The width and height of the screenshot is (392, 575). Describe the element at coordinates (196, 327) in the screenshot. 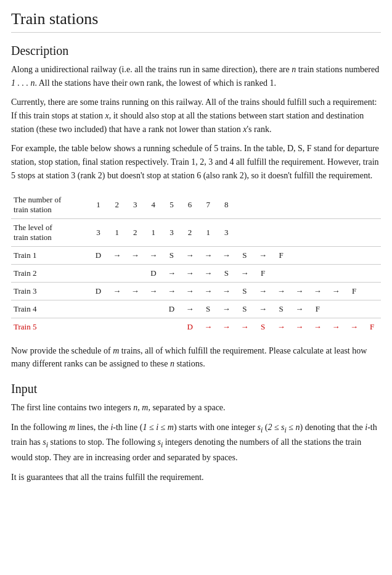

I see `table-row-train5: Train 5 D → → → S → → → → → F` at that location.